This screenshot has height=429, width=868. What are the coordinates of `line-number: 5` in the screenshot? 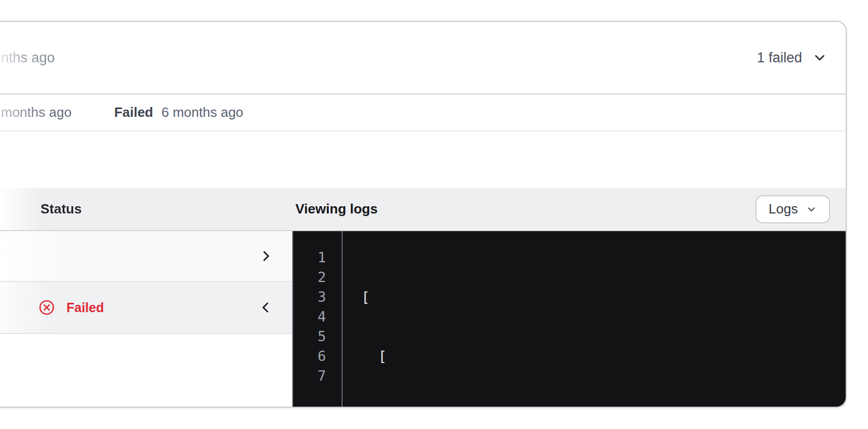 It's located at (309, 337).